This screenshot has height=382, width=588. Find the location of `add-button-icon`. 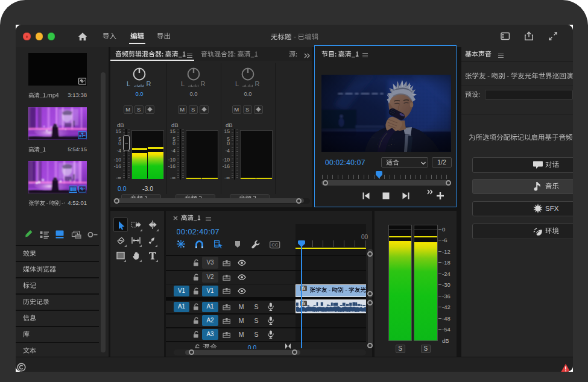

add-button-icon is located at coordinates (440, 196).